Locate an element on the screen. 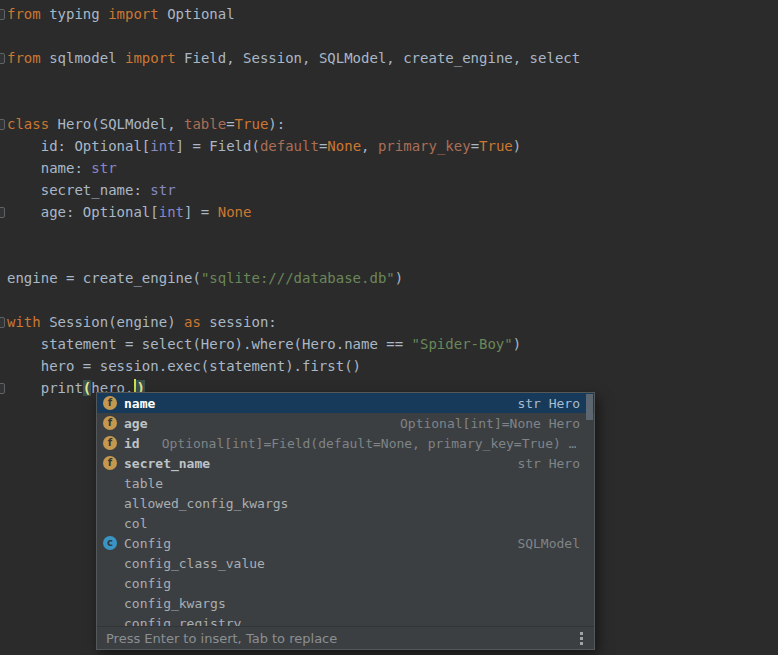  completion-item-label: secret_name is located at coordinates (167, 464).